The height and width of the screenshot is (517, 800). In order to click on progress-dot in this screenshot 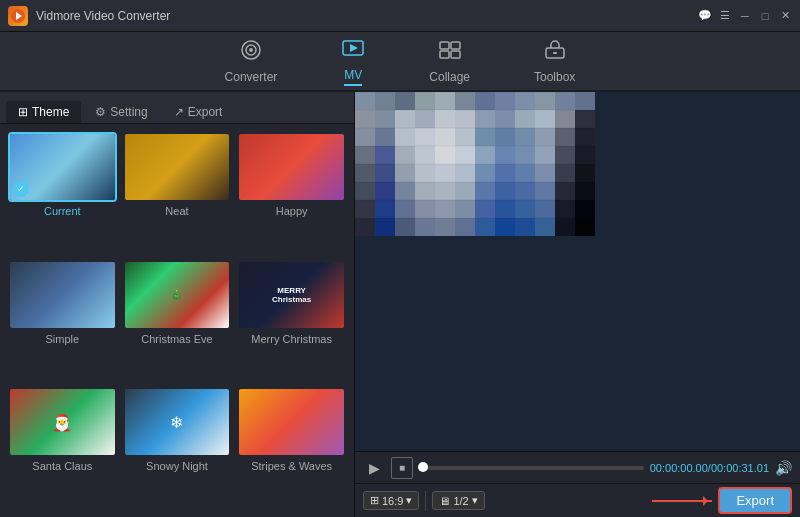, I will do `click(423, 467)`.